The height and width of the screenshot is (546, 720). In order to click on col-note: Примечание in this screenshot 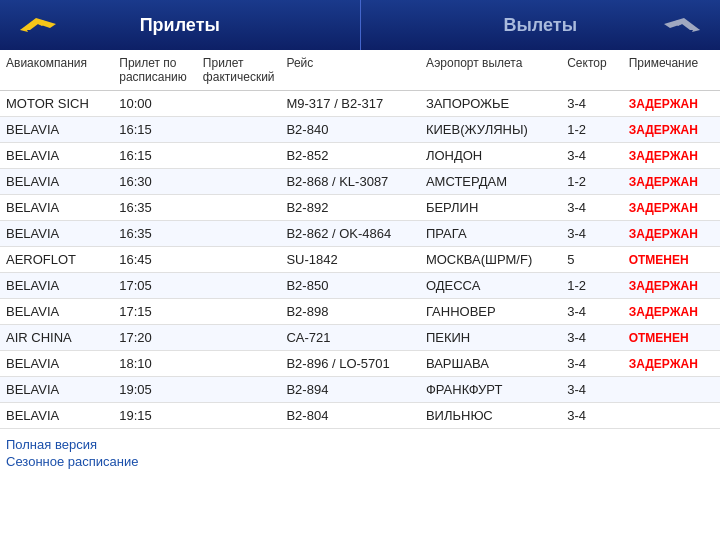, I will do `click(672, 70)`.